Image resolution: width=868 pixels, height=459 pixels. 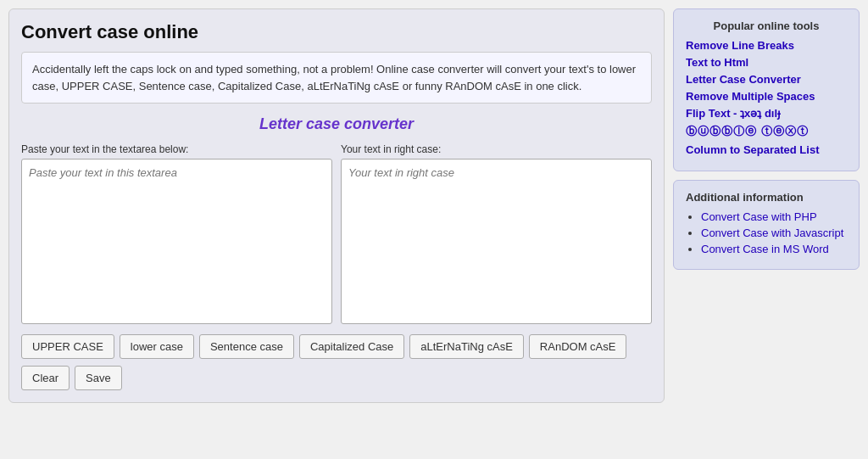 What do you see at coordinates (176, 241) in the screenshot?
I see `input-textarea` at bounding box center [176, 241].